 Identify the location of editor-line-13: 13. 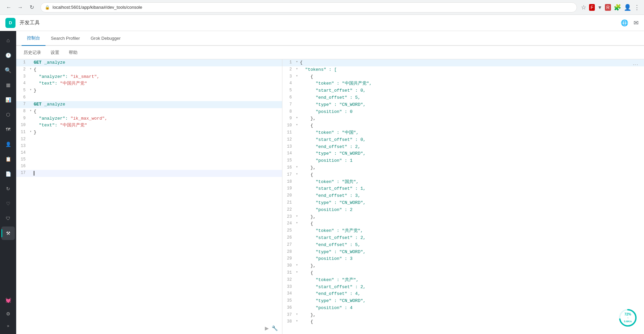
(149, 146).